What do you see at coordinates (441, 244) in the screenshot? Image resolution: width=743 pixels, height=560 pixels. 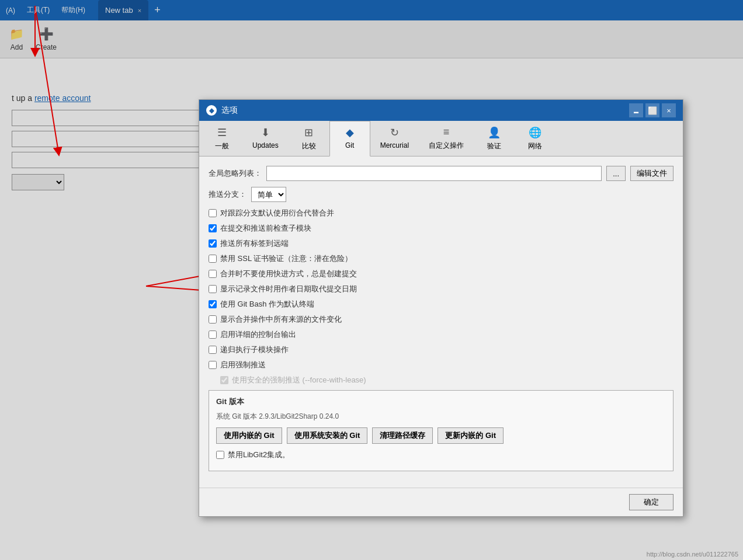 I see `checkbox-row-3: 推送所有标签到远端` at bounding box center [441, 244].